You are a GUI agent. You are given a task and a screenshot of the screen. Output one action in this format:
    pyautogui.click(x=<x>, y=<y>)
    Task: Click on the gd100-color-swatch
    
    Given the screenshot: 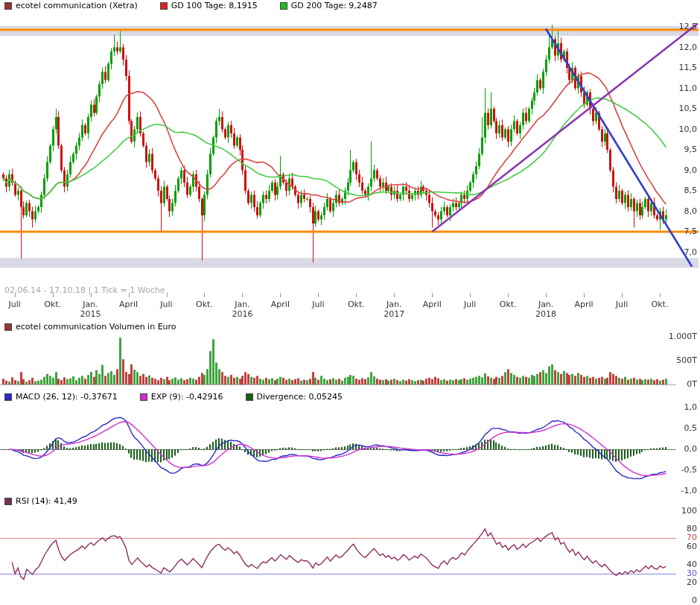 What is the action you would take?
    pyautogui.click(x=164, y=6)
    